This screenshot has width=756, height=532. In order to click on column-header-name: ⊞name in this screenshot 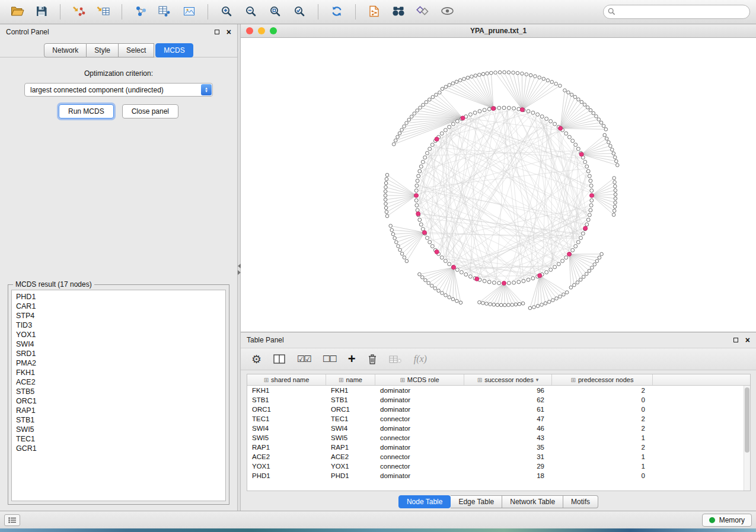, I will do `click(351, 380)`.